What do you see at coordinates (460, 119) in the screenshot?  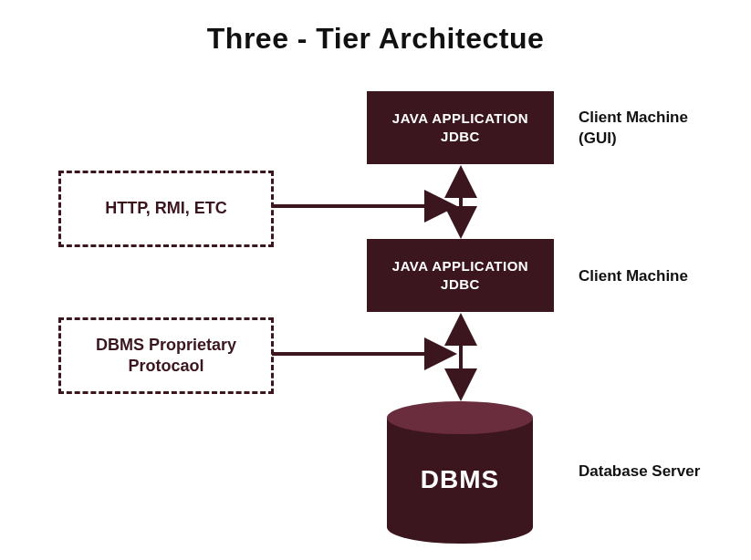 I see `tier1-line1: JAVA APPLICATION` at bounding box center [460, 119].